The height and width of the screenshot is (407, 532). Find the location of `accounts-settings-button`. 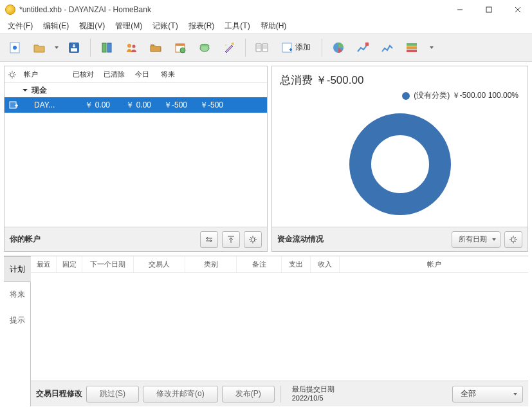

accounts-settings-button is located at coordinates (253, 240).